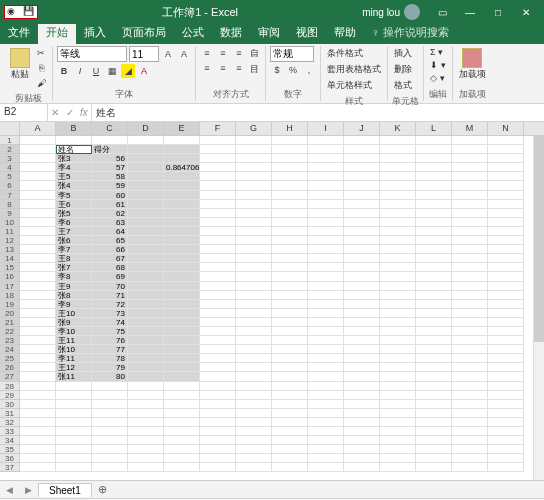 The width and height of the screenshot is (544, 500). I want to click on cell: 67, so click(110, 258).